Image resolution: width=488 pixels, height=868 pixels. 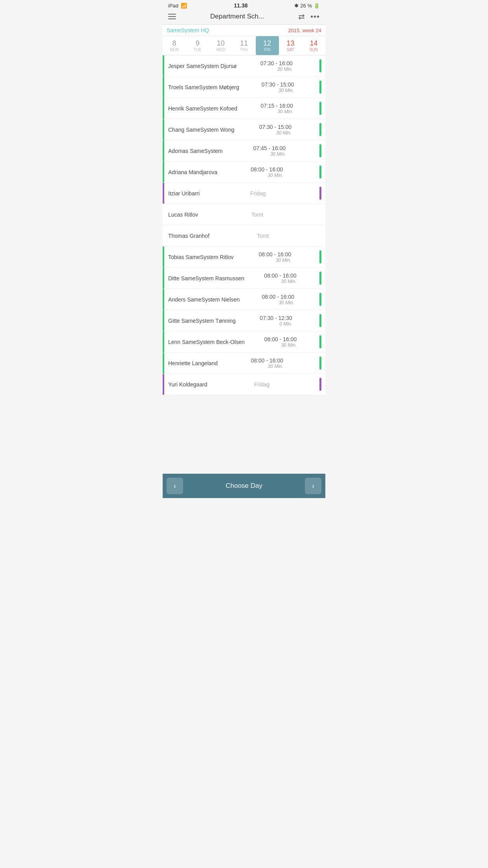 I want to click on wifi-icon: 📶, so click(x=184, y=6).